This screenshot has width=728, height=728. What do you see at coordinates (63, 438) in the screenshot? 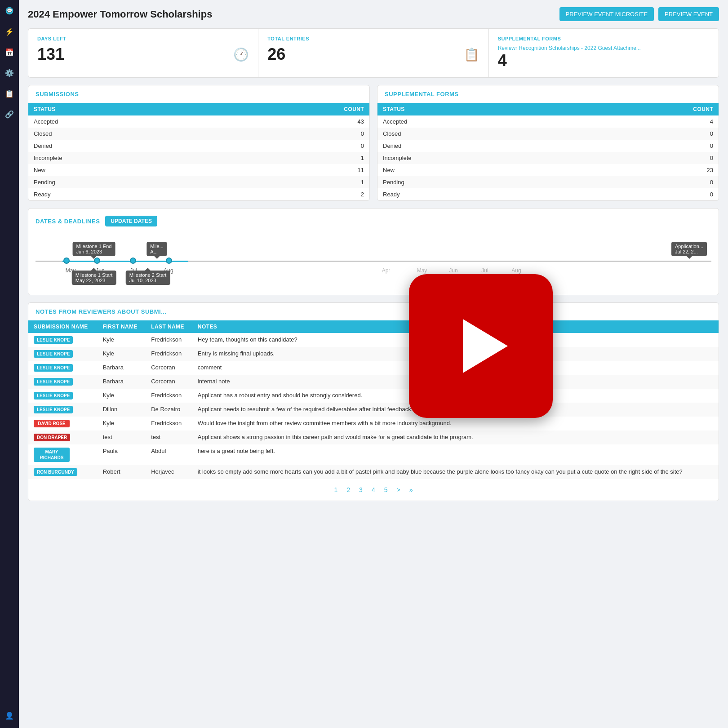
I see `notes-submission-cell: DON DRAPER` at bounding box center [63, 438].